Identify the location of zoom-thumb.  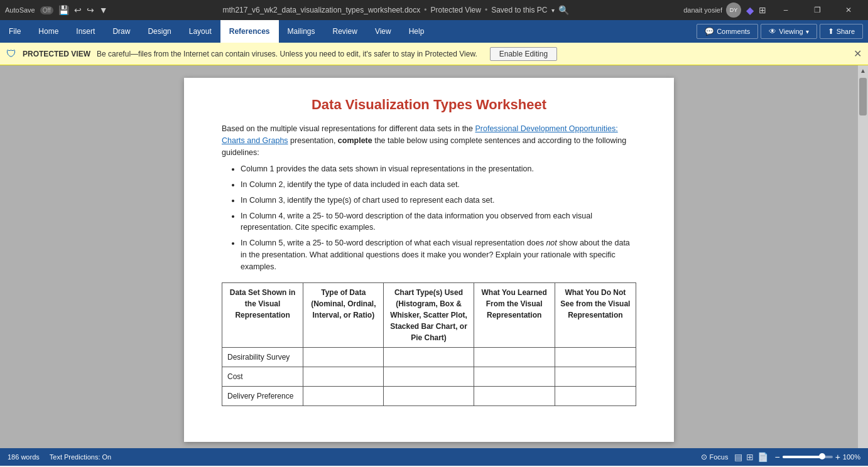
(822, 456).